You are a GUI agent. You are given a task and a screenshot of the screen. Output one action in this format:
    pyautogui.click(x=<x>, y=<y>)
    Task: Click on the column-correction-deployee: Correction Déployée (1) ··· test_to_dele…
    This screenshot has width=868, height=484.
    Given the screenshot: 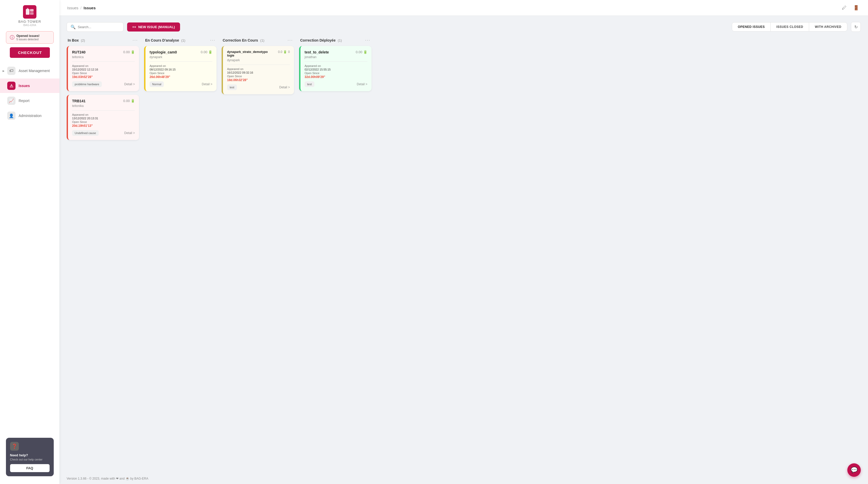 What is the action you would take?
    pyautogui.click(x=335, y=90)
    